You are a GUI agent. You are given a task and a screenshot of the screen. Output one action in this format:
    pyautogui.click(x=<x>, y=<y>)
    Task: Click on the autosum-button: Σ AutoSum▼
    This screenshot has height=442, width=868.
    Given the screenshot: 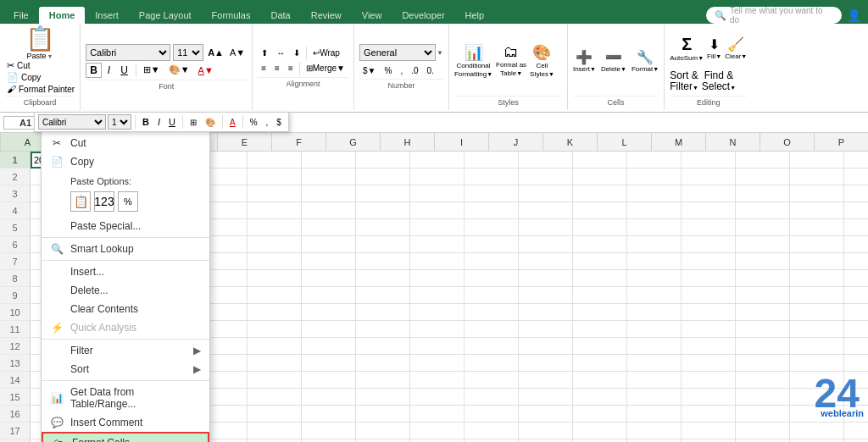 What is the action you would take?
    pyautogui.click(x=687, y=48)
    